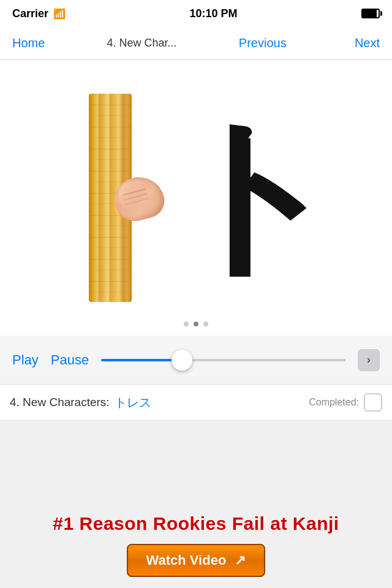 This screenshot has width=392, height=588. What do you see at coordinates (266, 360) in the screenshot?
I see `slider-track-right` at bounding box center [266, 360].